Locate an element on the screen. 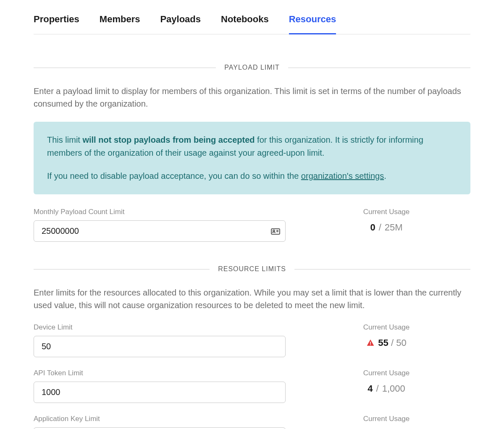 The width and height of the screenshot is (504, 429). resource-limits-heading: RESOURCE LIMITS is located at coordinates (252, 269).